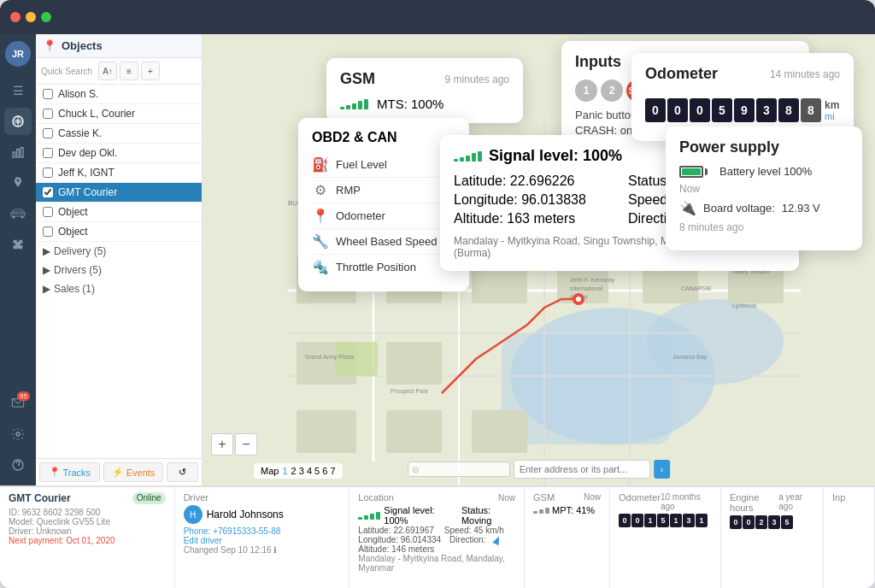 Image resolution: width=875 pixels, height=588 pixels. I want to click on sidebar-item-help, so click(18, 465).